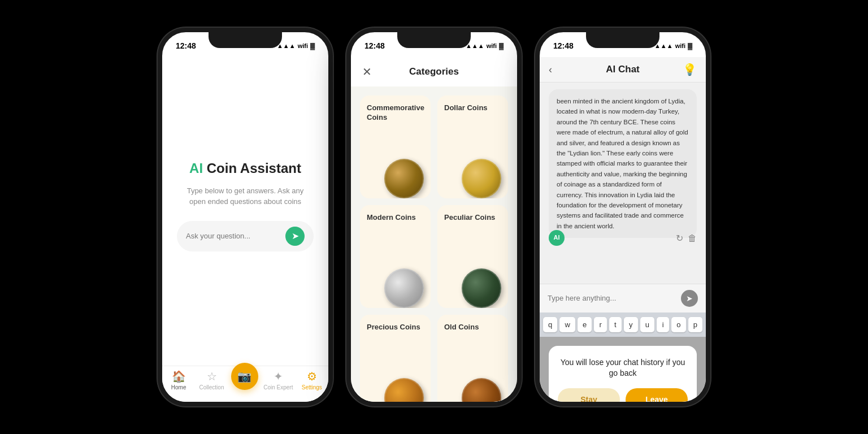  I want to click on modern-label: Modern Coins, so click(396, 218).